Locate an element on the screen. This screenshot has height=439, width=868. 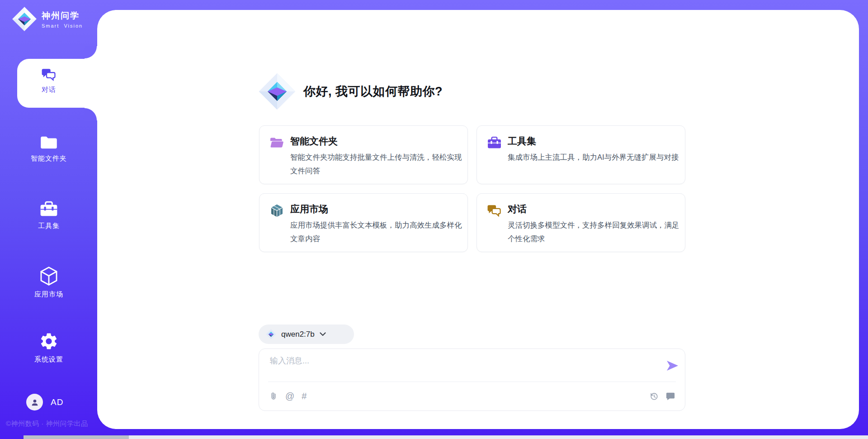
model-name: qwen2:7b is located at coordinates (298, 334).